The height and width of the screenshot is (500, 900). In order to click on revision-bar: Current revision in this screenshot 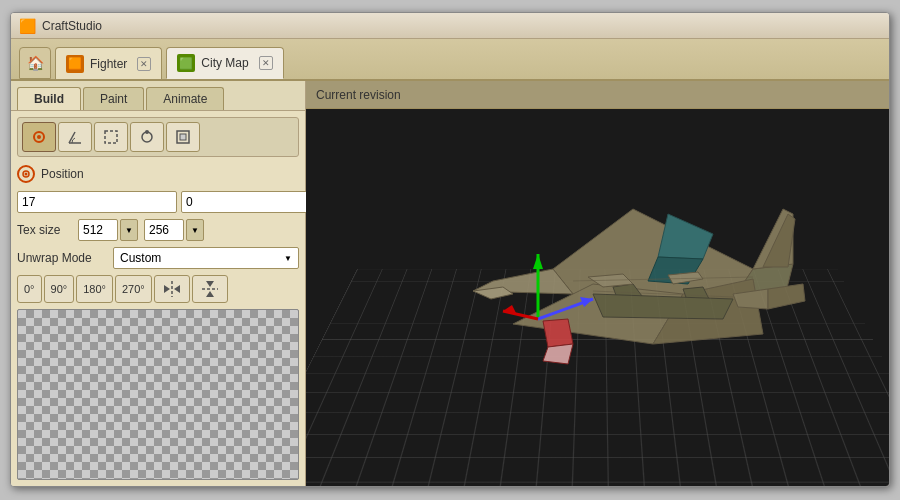, I will do `click(598, 95)`.